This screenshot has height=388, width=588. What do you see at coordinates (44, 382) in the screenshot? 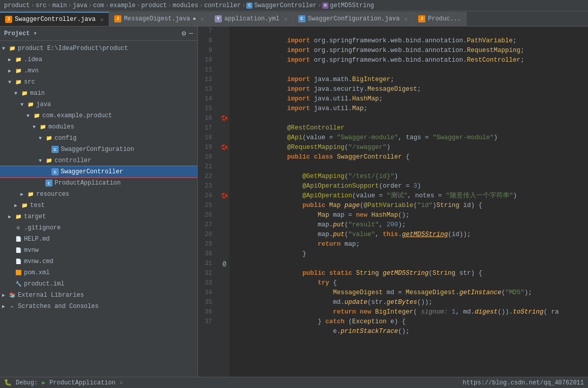
I see `app-run-icon: ▶` at bounding box center [44, 382].